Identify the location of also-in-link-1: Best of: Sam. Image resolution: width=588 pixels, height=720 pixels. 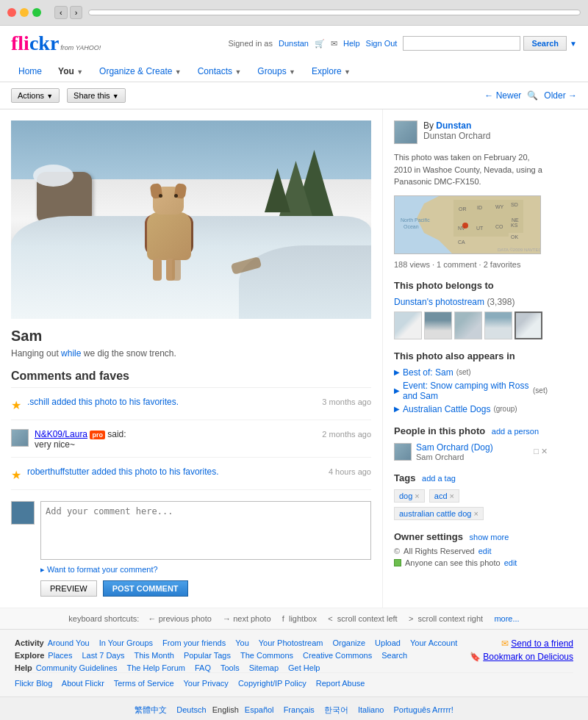
(428, 372).